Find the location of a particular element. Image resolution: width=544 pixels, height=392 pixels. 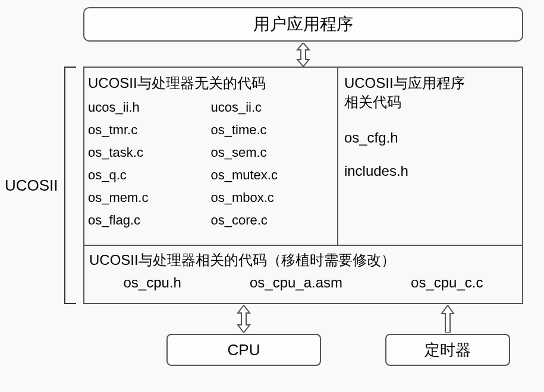

file-item: os_q.c is located at coordinates (149, 175).